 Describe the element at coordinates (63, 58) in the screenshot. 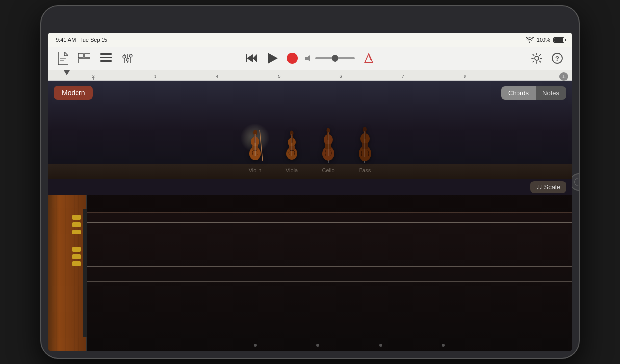

I see `new-document-button` at that location.